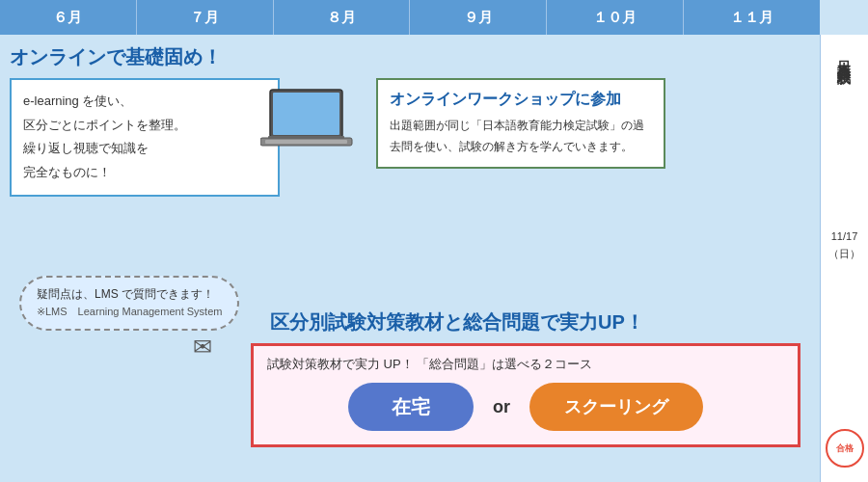  I want to click on buttons-row: 在宅 or スクーリング, so click(526, 407).